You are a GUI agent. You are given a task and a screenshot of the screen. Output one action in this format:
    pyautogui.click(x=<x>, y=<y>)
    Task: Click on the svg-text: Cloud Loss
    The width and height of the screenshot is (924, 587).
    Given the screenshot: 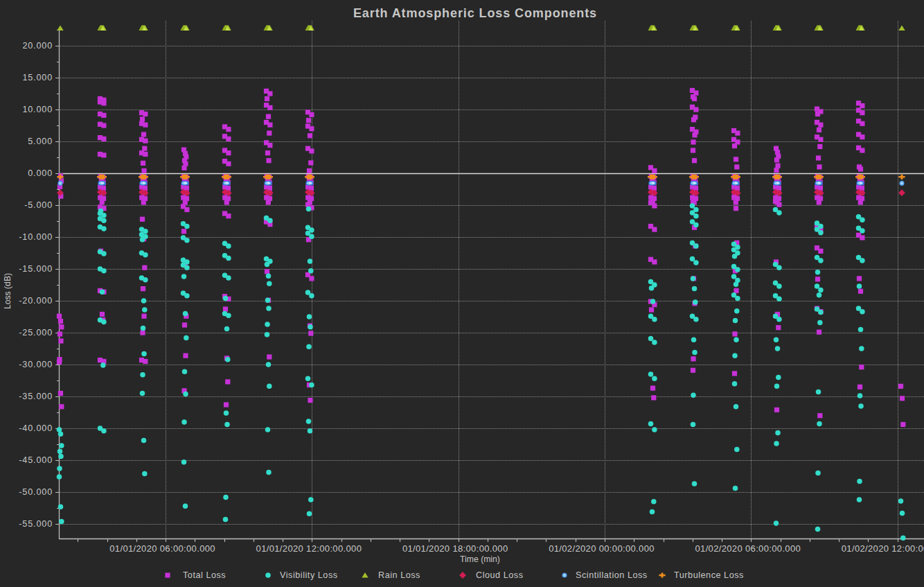 What is the action you would take?
    pyautogui.click(x=500, y=575)
    